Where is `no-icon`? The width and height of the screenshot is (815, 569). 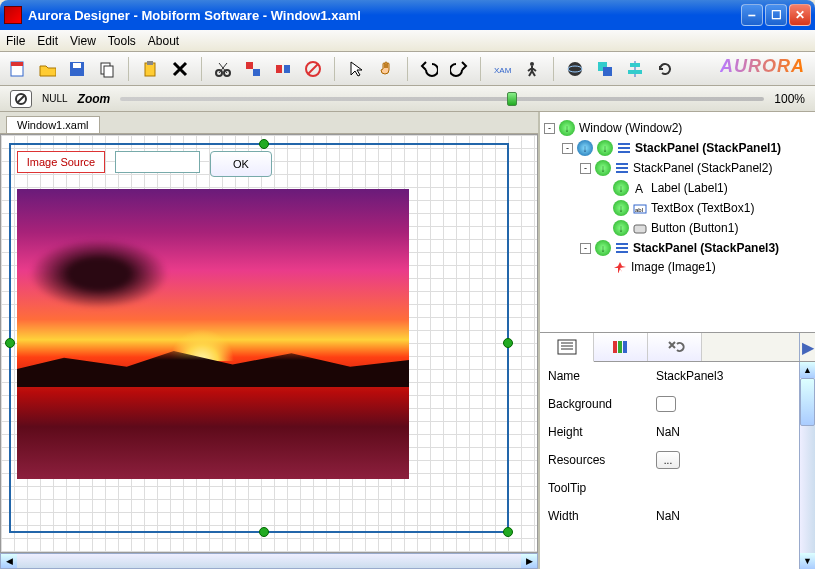
no-icon is located at coordinates (313, 69).